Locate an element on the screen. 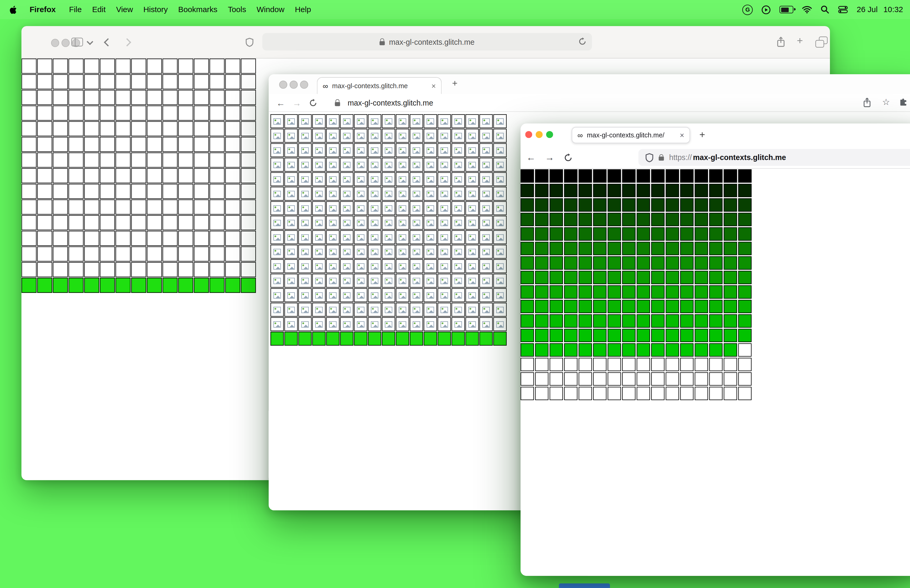 Image resolution: width=910 pixels, height=588 pixels. menu-item-history: History is located at coordinates (156, 10).